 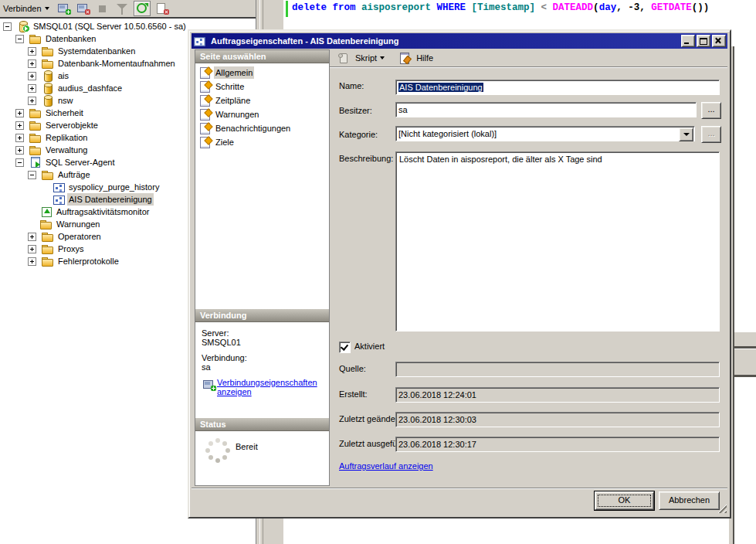 I want to click on tree-item-label: SMSQL01 (SQL Server 10.50.6560 - sa), so click(x=110, y=26).